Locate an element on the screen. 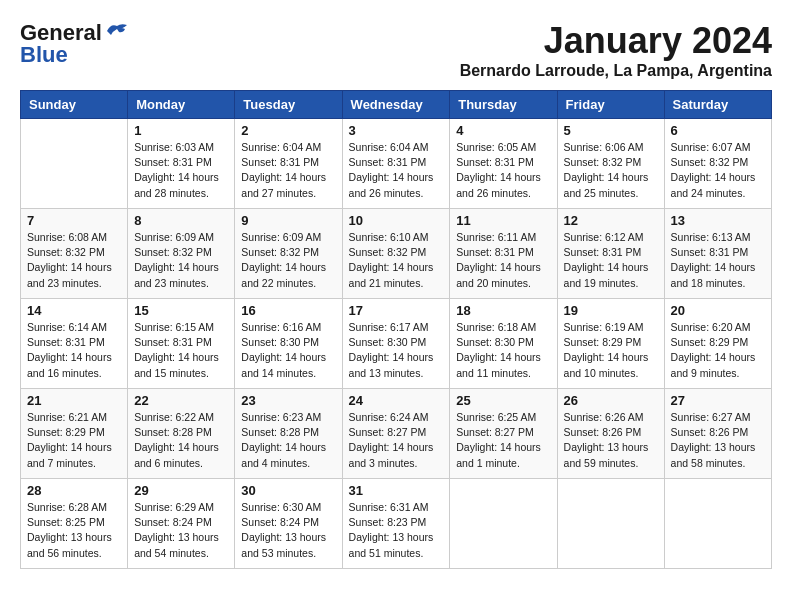 The width and height of the screenshot is (792, 612). day-info: Sunrise: 6:21 AMSunset: 8:29 PMDaylight:… is located at coordinates (74, 440).